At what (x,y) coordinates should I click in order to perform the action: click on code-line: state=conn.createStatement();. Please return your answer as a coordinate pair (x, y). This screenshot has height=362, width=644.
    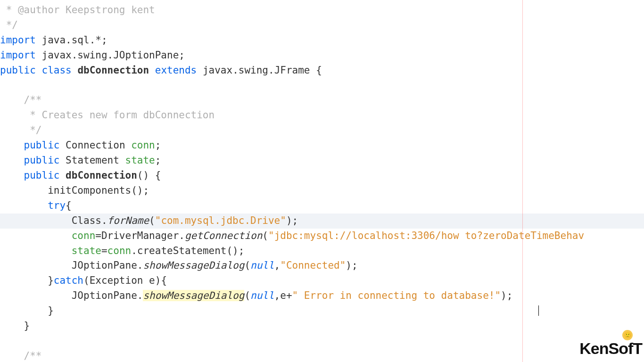
    Looking at the image, I should click on (322, 251).